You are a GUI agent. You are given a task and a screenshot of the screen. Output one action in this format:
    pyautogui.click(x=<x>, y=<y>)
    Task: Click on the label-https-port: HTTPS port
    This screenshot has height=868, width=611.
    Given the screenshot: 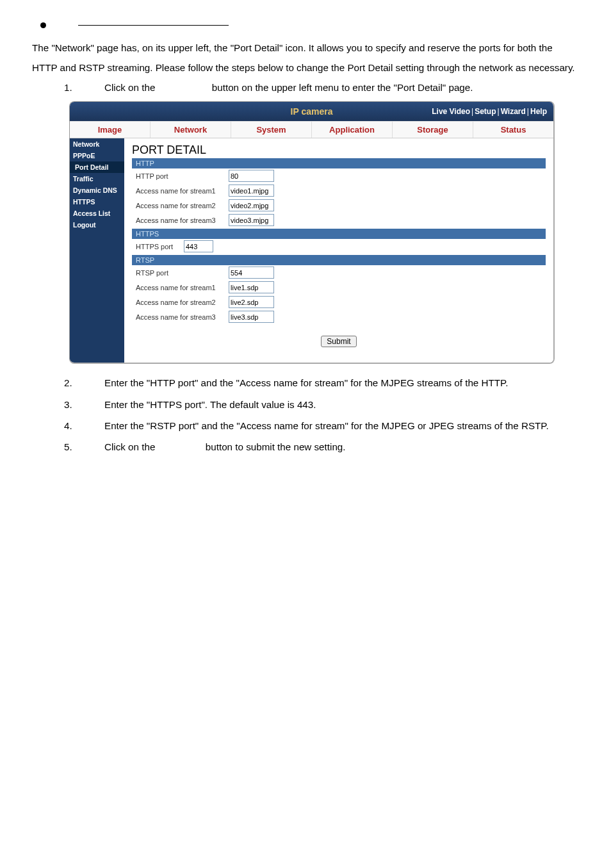 What is the action you would take?
    pyautogui.click(x=160, y=247)
    